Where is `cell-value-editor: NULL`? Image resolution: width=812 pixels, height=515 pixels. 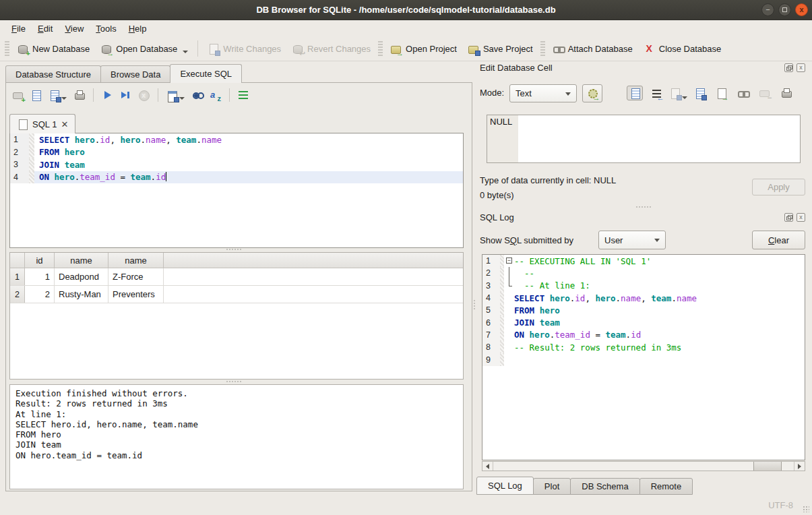
cell-value-editor: NULL is located at coordinates (644, 139).